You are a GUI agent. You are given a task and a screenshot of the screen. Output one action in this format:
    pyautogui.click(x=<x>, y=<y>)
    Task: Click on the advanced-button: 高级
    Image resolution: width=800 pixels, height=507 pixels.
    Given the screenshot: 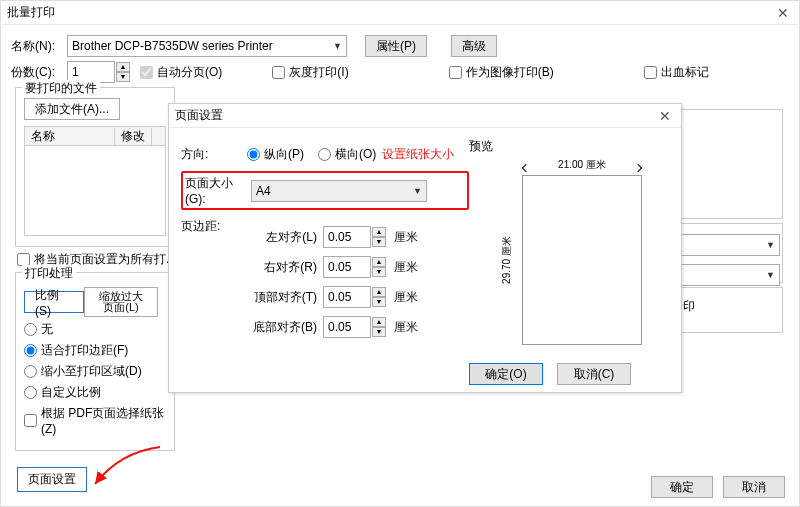 What is the action you would take?
    pyautogui.click(x=474, y=46)
    